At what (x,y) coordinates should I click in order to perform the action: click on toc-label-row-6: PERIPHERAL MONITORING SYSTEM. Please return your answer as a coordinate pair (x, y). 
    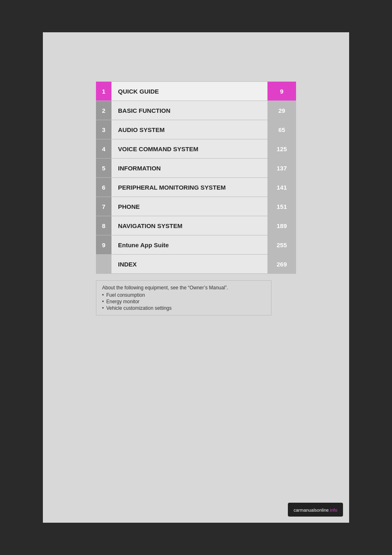
    Looking at the image, I should click on (189, 187).